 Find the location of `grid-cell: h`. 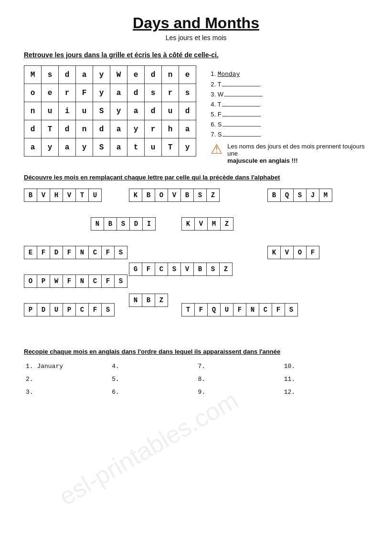

grid-cell: h is located at coordinates (170, 129).